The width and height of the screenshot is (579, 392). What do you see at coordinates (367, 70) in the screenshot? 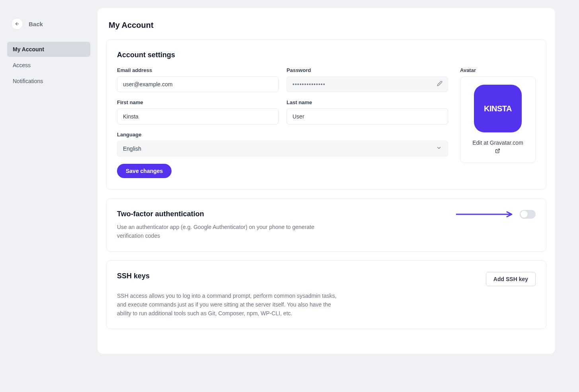
I see `password-label: Password` at bounding box center [367, 70].